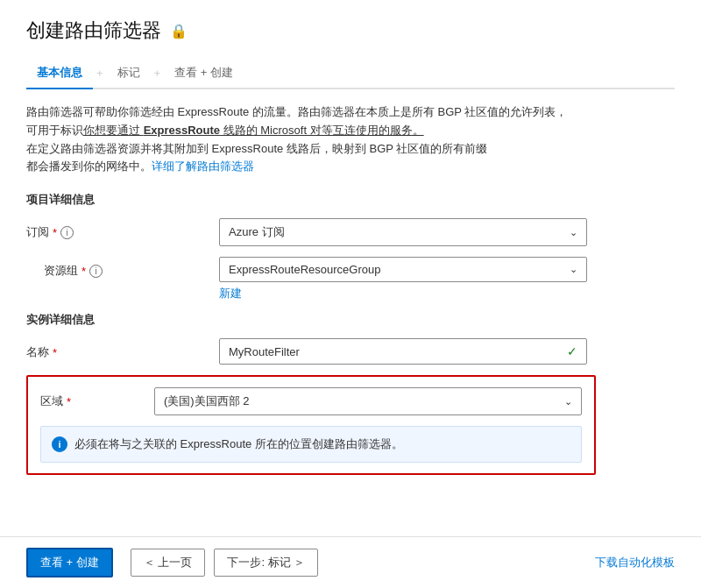 This screenshot has width=701, height=588. What do you see at coordinates (123, 349) in the screenshot?
I see `name-label-col: 名称 *` at bounding box center [123, 349].